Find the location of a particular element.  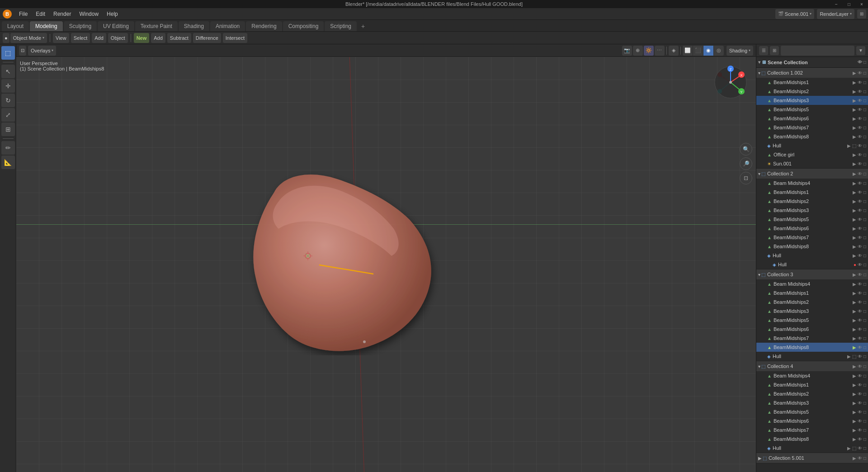

solid-shade-btn: ⬛ is located at coordinates (698, 51).